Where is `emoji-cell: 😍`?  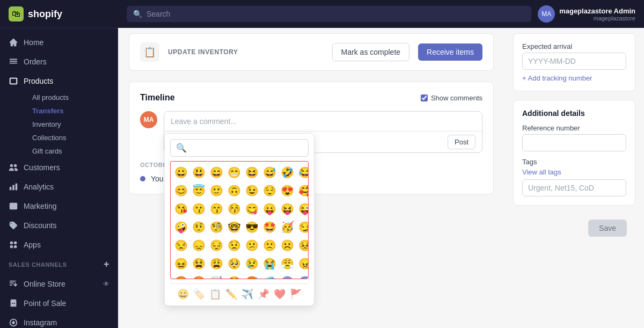 emoji-cell: 😍 is located at coordinates (288, 191).